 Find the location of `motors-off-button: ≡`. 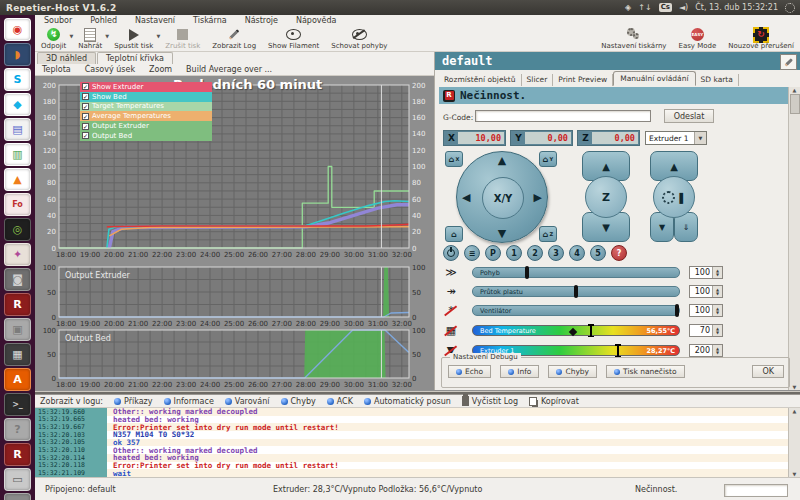

motors-off-button: ≡ is located at coordinates (472, 253).